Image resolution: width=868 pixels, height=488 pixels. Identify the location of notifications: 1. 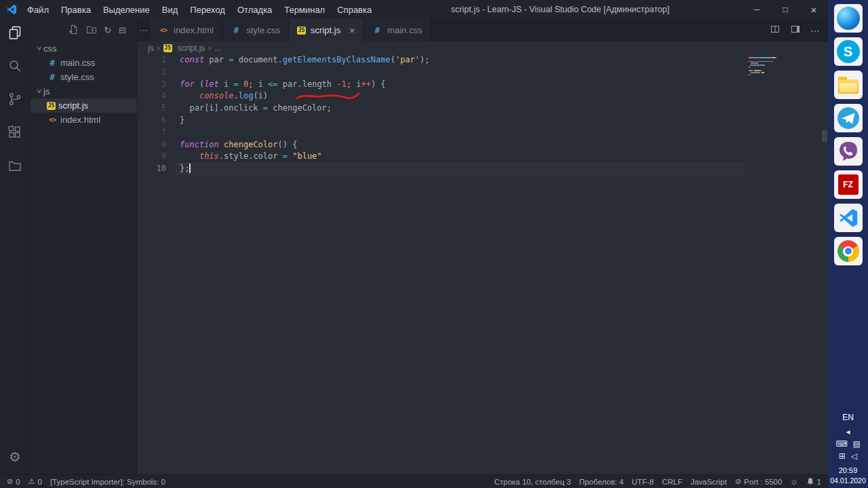
(814, 482).